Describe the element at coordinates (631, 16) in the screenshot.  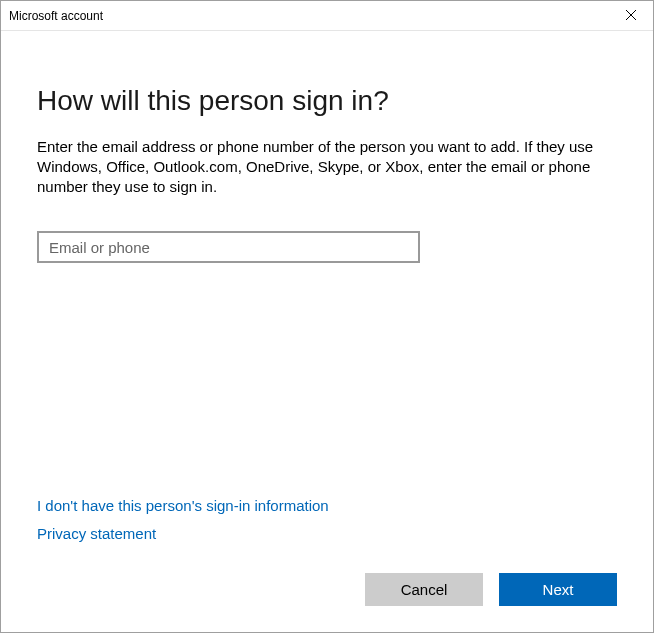
I see `close-icon` at that location.